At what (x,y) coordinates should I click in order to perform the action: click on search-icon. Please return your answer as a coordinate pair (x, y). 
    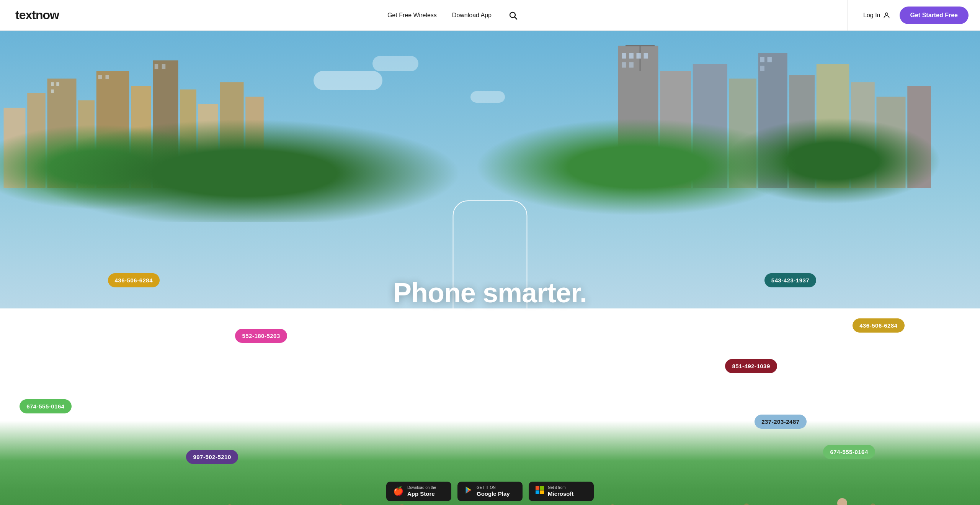
    Looking at the image, I should click on (513, 15).